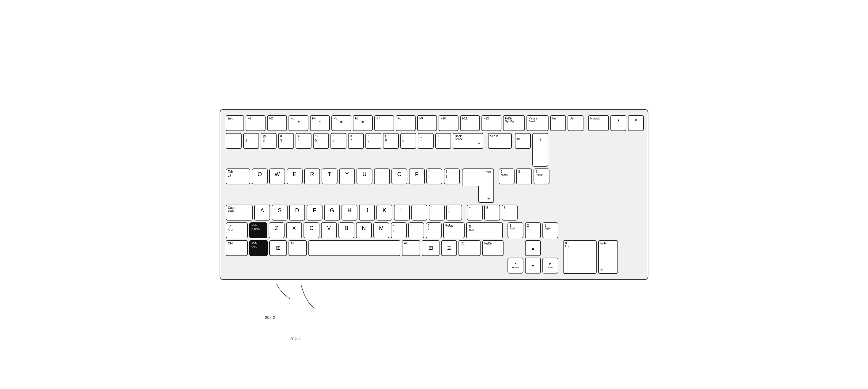 This screenshot has height=389, width=868. What do you see at coordinates (608, 257) in the screenshot?
I see `key-num-enter: Enter ↵` at bounding box center [608, 257].